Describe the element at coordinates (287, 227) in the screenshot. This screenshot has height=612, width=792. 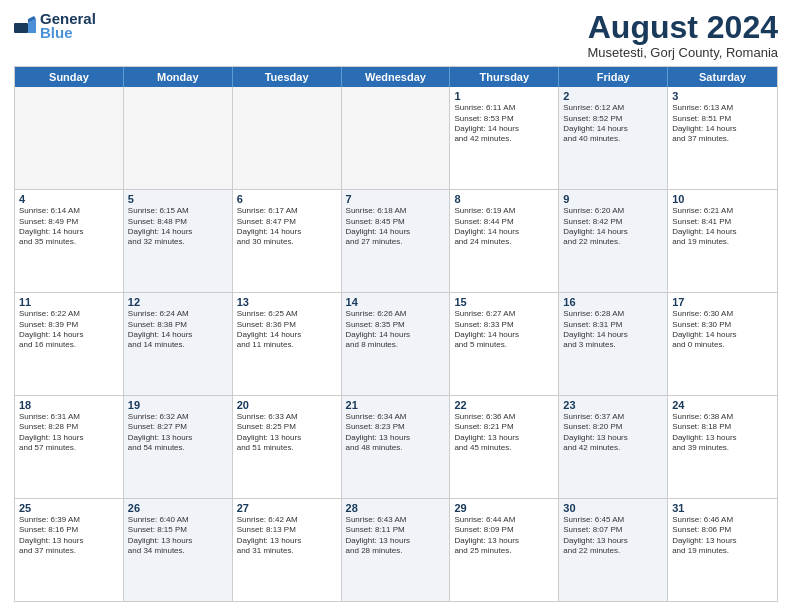
I see `day-info: Sunrise: 6:17 AM Sunset: 8:47 PM Dayligh…` at that location.